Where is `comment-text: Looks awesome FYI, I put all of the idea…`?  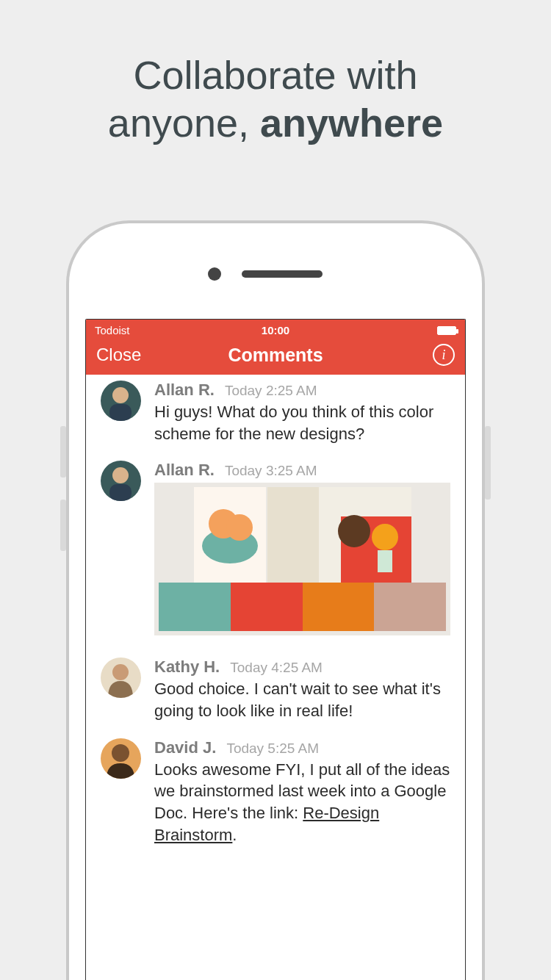 comment-text: Looks awesome FYI, I put all of the idea… is located at coordinates (303, 802).